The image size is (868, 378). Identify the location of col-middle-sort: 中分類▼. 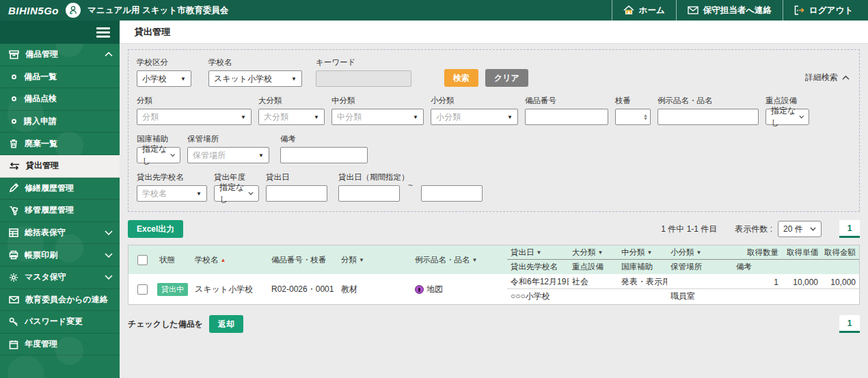
(642, 253).